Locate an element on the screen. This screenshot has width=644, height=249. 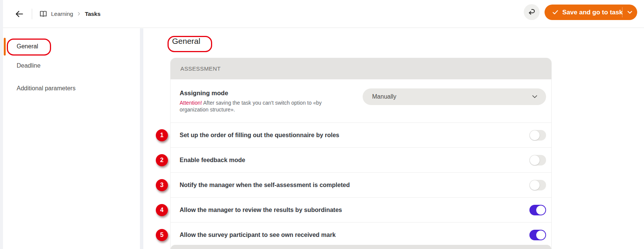
setting-row-2: 2Enable feedback mode is located at coordinates (361, 160).